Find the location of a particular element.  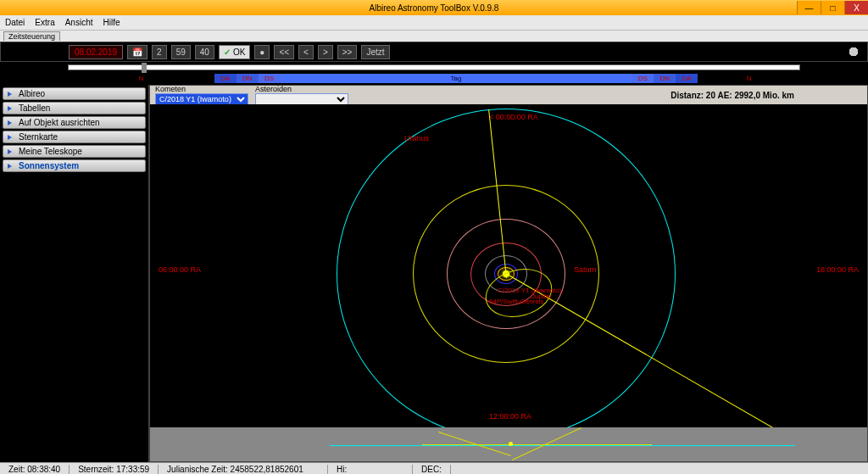

sidebar-item-teleskope: Meine Teleskope is located at coordinates (75, 151).